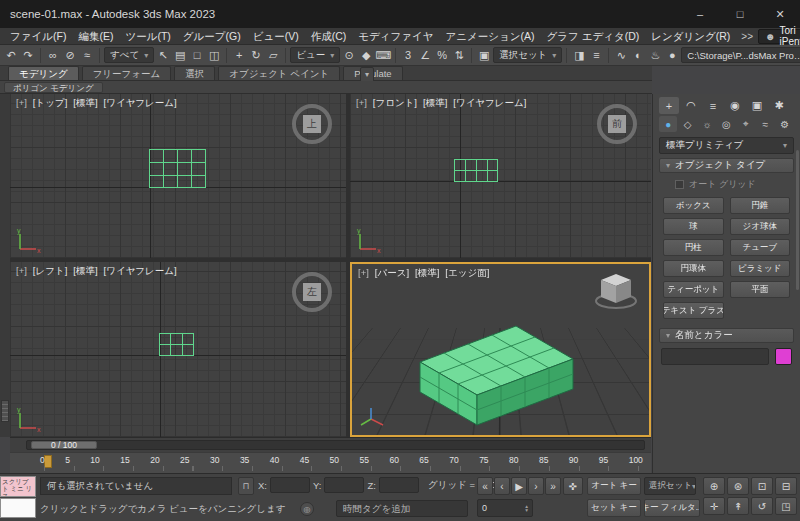  Describe the element at coordinates (726, 336) in the screenshot. I see `name-color-rollout-header: ▾ 名前とカラー` at that location.